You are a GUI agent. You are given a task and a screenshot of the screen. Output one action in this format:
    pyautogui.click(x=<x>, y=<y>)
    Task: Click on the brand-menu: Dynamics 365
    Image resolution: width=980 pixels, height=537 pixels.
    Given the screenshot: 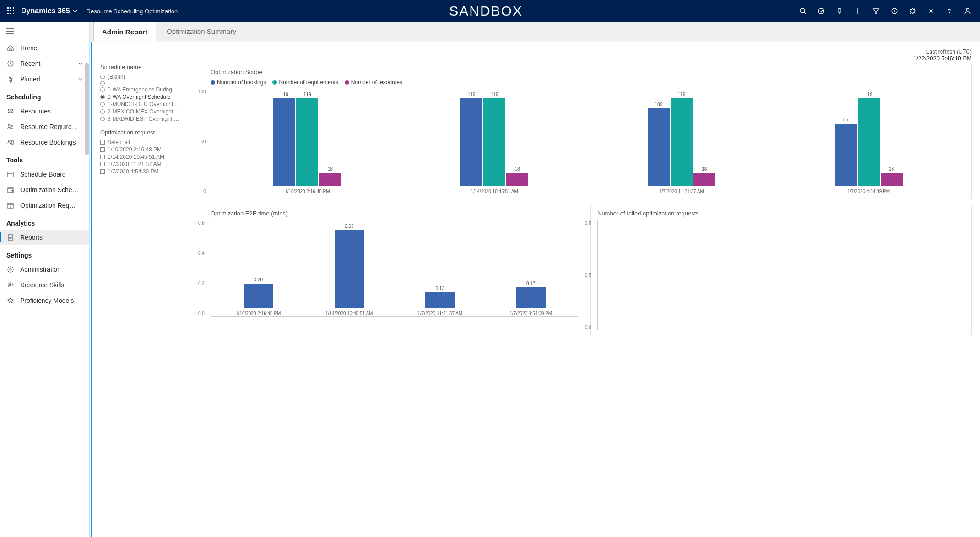 What is the action you would take?
    pyautogui.click(x=49, y=11)
    